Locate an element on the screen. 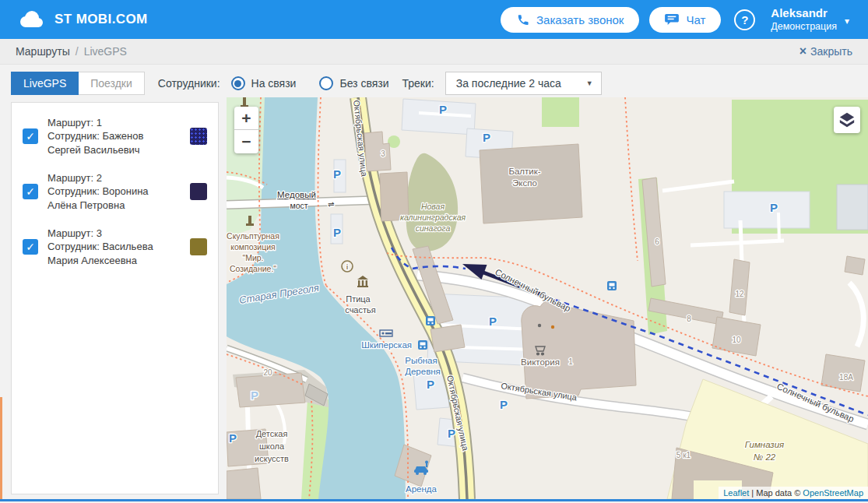 The width and height of the screenshot is (868, 503). chat-button: Чат is located at coordinates (685, 20).